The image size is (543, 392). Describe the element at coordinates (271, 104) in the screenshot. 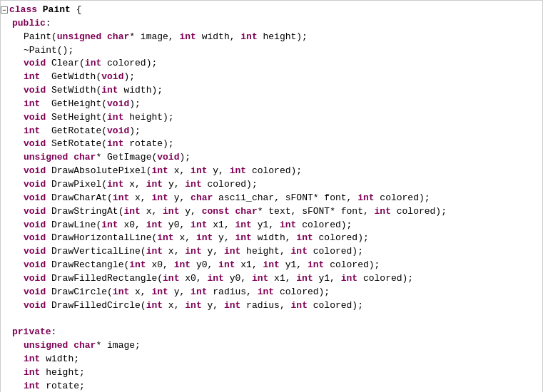

I see `code-line: int GetHeight(void);` at that location.